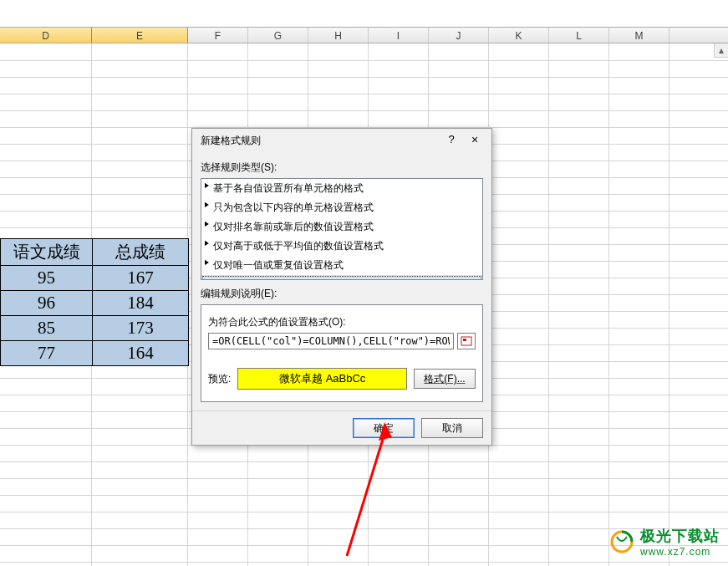 Image resolution: width=728 pixels, height=566 pixels. Describe the element at coordinates (680, 536) in the screenshot. I see `watermark-name: 极光下载站` at that location.